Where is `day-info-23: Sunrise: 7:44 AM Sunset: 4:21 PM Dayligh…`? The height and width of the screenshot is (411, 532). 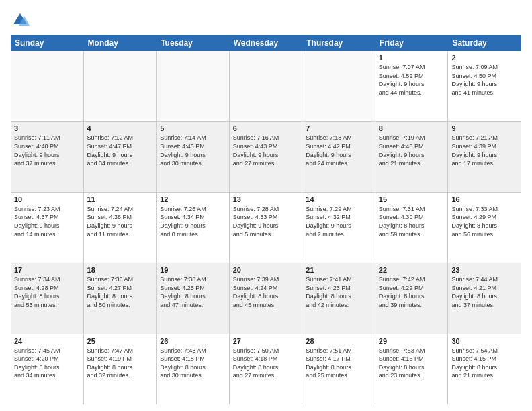 day-info-23: Sunrise: 7:44 AM Sunset: 4:21 PM Dayligh… is located at coordinates (485, 292).